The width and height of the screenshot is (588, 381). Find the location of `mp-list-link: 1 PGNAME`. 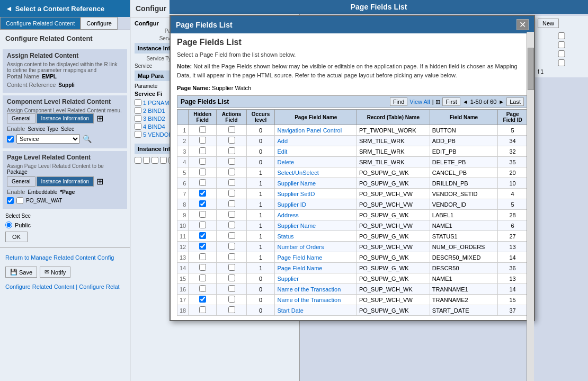

mp-list-link: 1 PGNAME is located at coordinates (158, 103).